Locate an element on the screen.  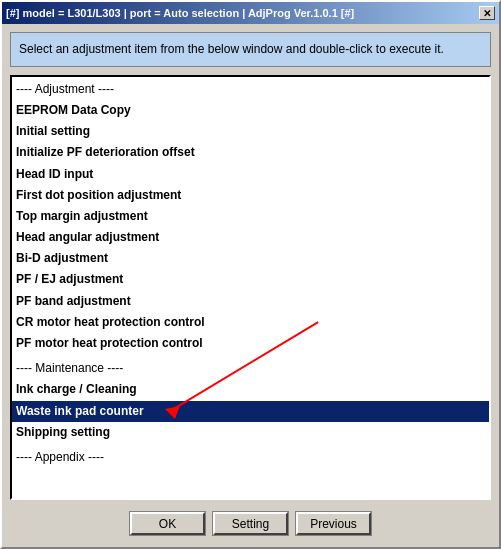
list-item: PF / EJ adjustment is located at coordinates (250, 280).